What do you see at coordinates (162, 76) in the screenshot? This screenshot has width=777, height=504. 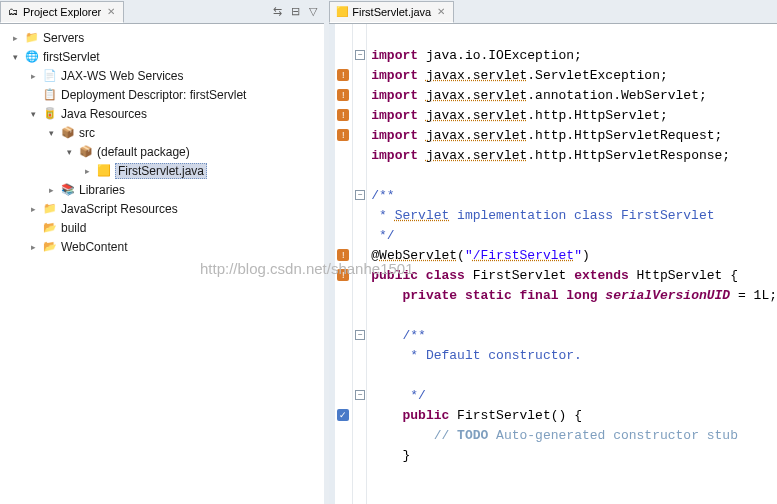 I see `tree-row: 📄JAX-WS Web Services` at bounding box center [162, 76].